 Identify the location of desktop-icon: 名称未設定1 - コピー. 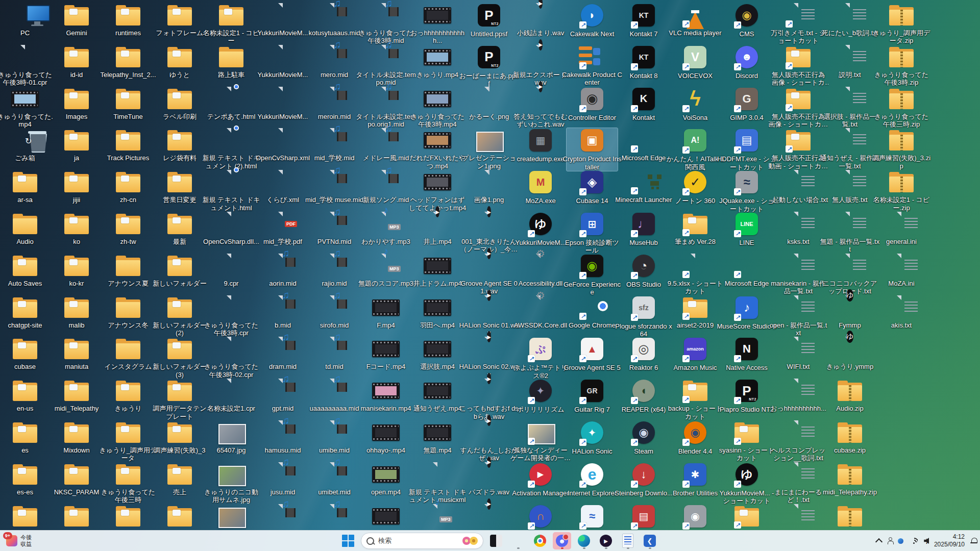
(231, 24).